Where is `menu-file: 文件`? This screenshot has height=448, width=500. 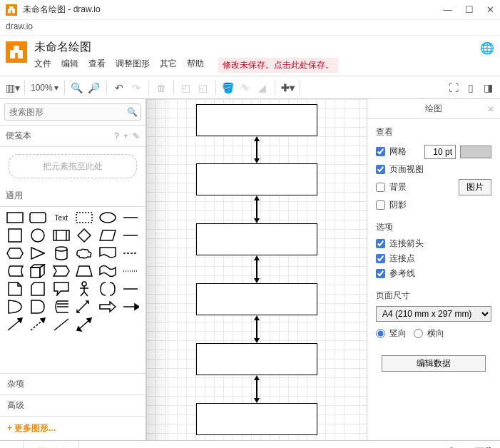 menu-file: 文件 is located at coordinates (43, 66).